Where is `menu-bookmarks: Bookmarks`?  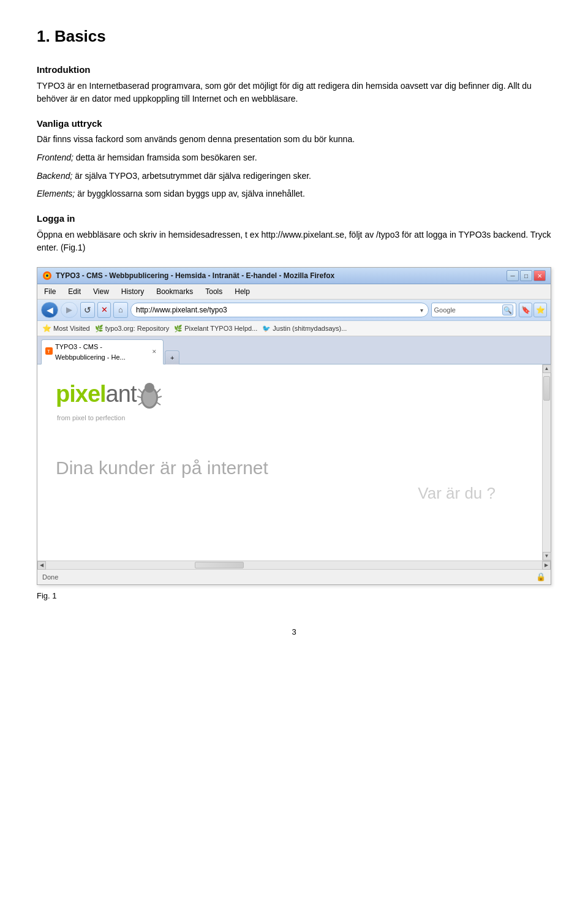 menu-bookmarks: Bookmarks is located at coordinates (175, 292).